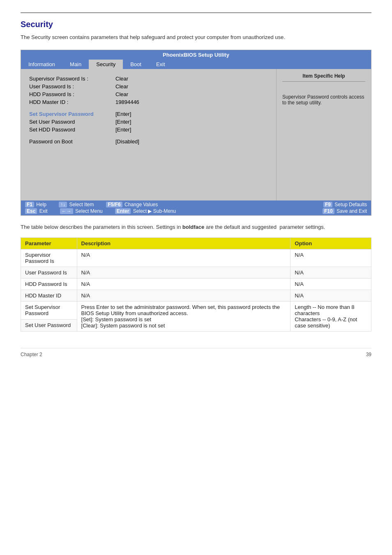  What do you see at coordinates (369, 355) in the screenshot?
I see `page-number: 39` at bounding box center [369, 355].